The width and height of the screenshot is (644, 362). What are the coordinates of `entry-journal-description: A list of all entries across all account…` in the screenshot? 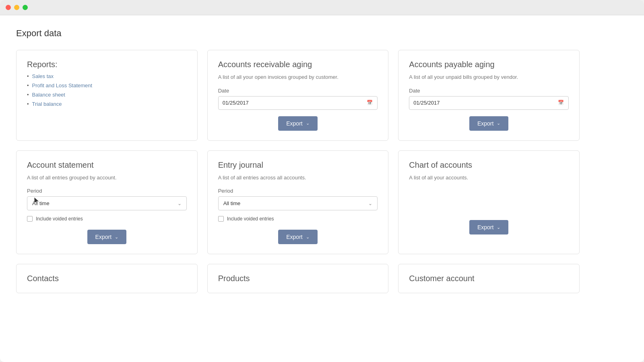 It's located at (298, 178).